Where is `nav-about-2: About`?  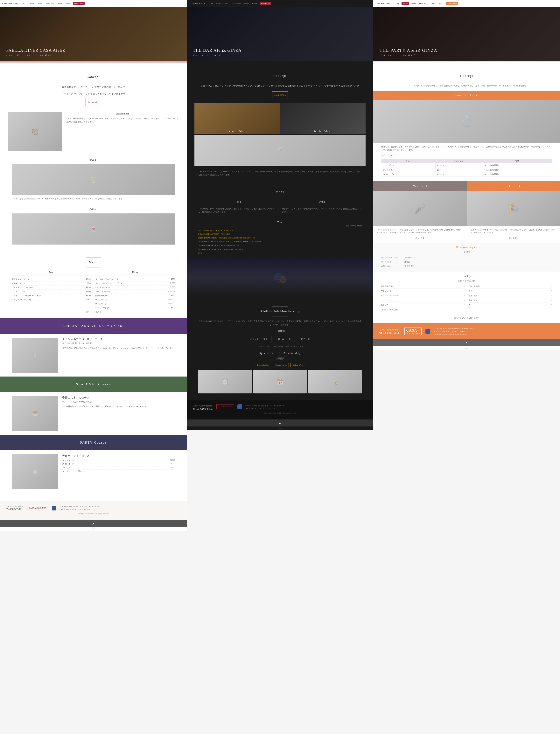
nav-about-2: About is located at coordinates (219, 3).